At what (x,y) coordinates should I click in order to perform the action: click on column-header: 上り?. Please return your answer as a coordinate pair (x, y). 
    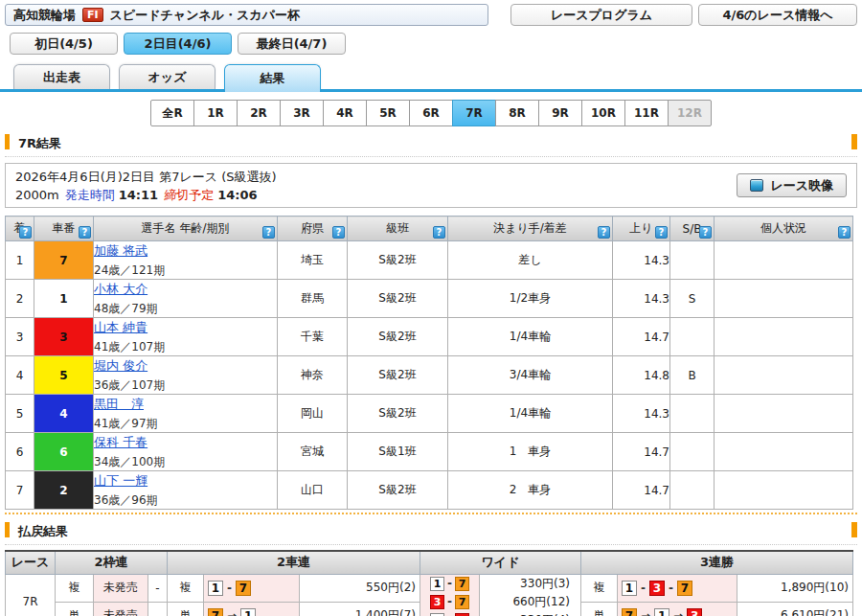
    Looking at the image, I should click on (642, 229).